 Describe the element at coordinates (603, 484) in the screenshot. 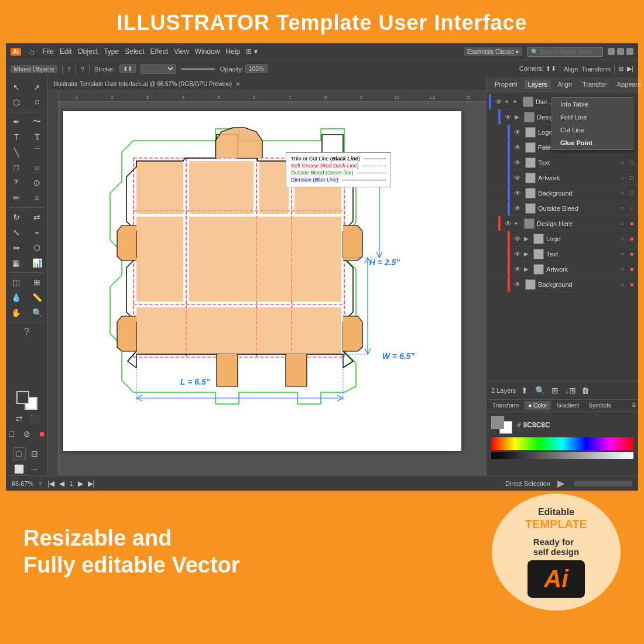

I see `scroll-bar` at that location.